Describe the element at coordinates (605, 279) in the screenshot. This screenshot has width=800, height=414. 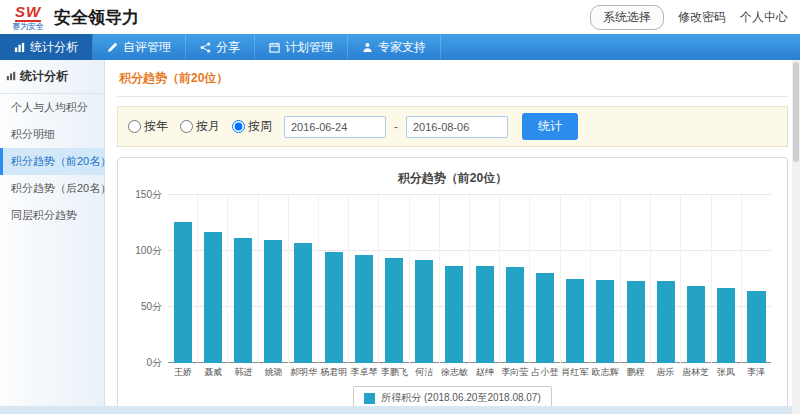
I see `bar-slot-欧志辉` at that location.